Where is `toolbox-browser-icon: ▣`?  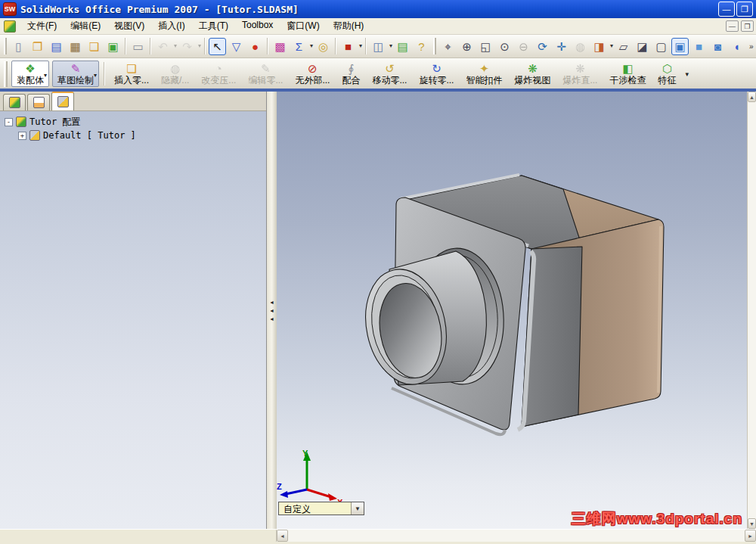
toolbox-browser-icon: ▣ is located at coordinates (113, 47).